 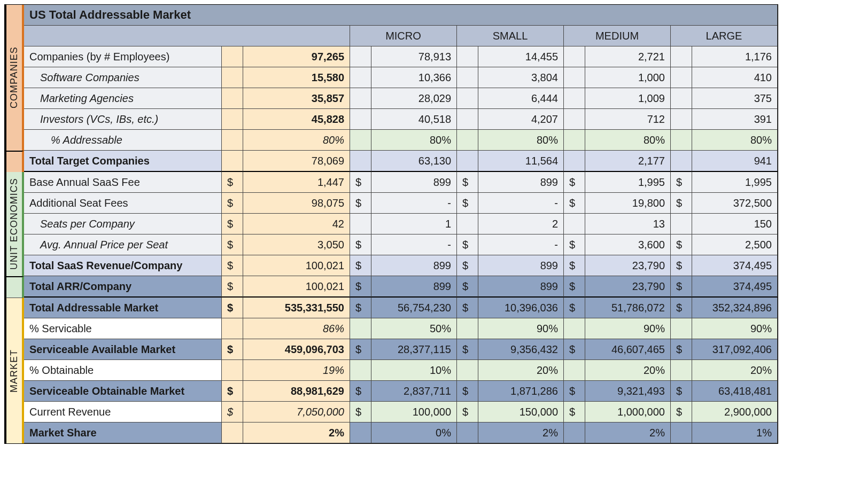 What do you see at coordinates (628, 57) in the screenshot?
I see `cell-value: 2,721` at bounding box center [628, 57].